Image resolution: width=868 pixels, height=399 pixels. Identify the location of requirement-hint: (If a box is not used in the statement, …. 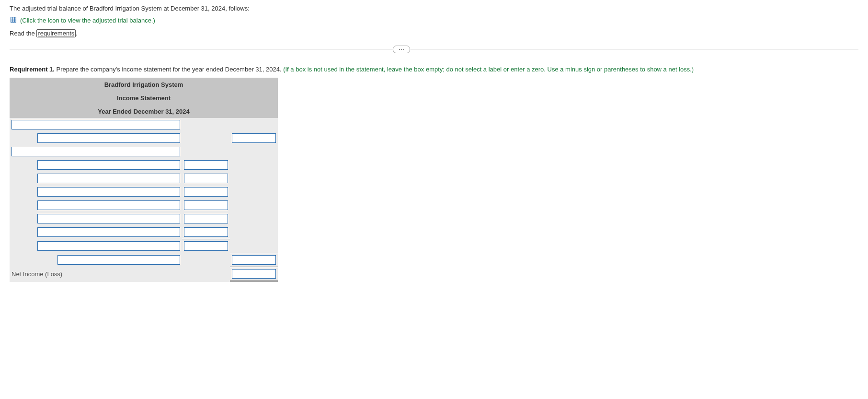
(489, 69).